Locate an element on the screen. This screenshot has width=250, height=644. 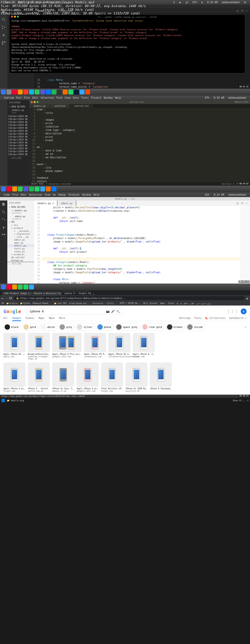
code-content: class Meta: verbose_name = 'category' ve… is located at coordinates (146, 84).